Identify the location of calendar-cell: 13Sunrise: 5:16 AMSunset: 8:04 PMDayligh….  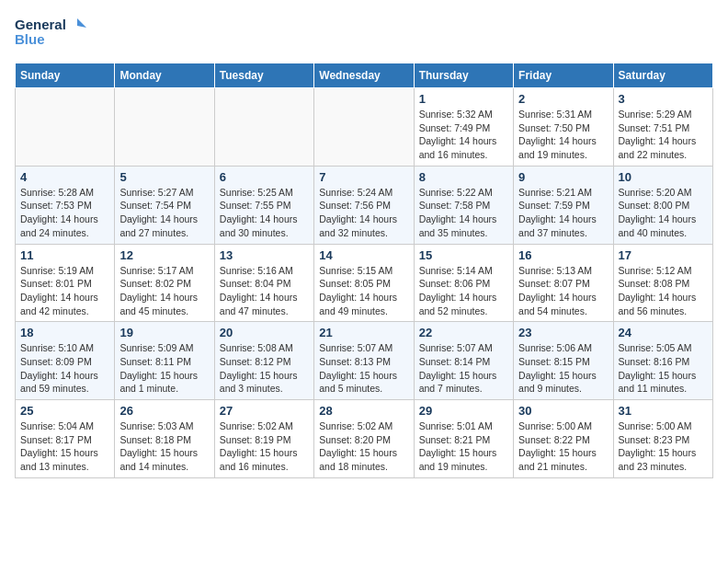
(264, 283).